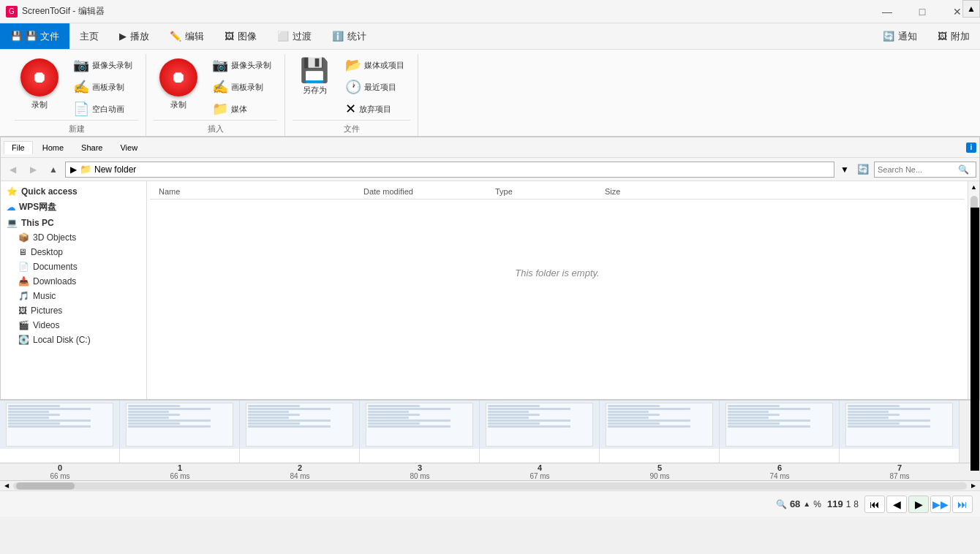  Describe the element at coordinates (845, 170) in the screenshot. I see `address-dropdown-button: ▼` at that location.